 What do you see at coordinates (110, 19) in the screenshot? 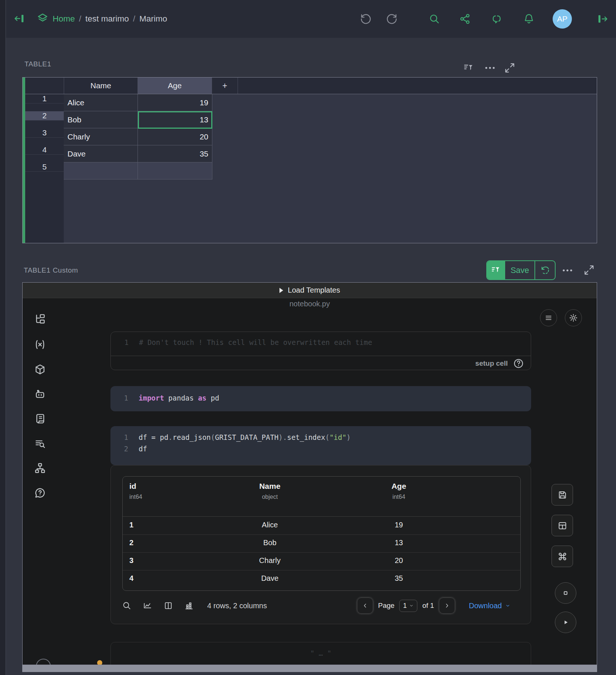
I see `breadcrumb: Home / test marimo / Marimo` at bounding box center [110, 19].